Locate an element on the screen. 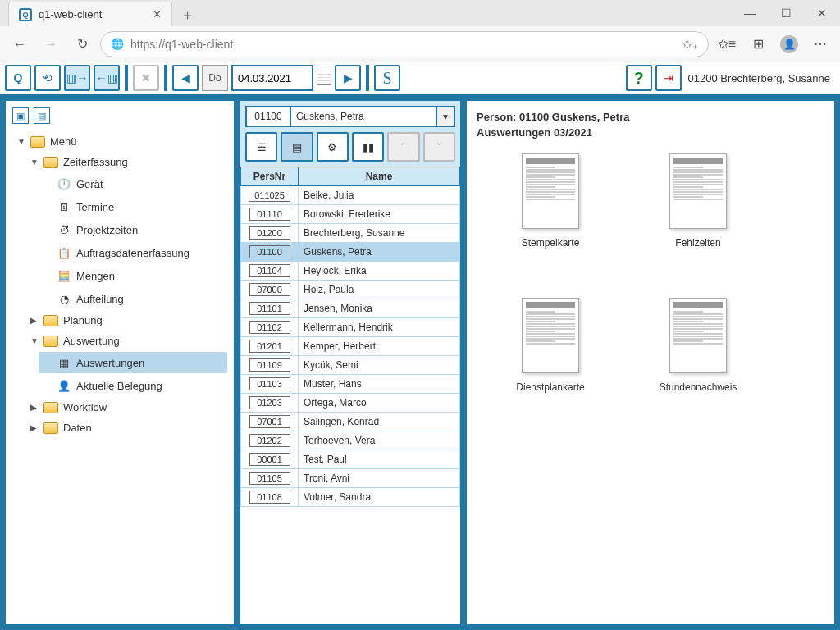  favorites-button: ✩≡ is located at coordinates (727, 44).